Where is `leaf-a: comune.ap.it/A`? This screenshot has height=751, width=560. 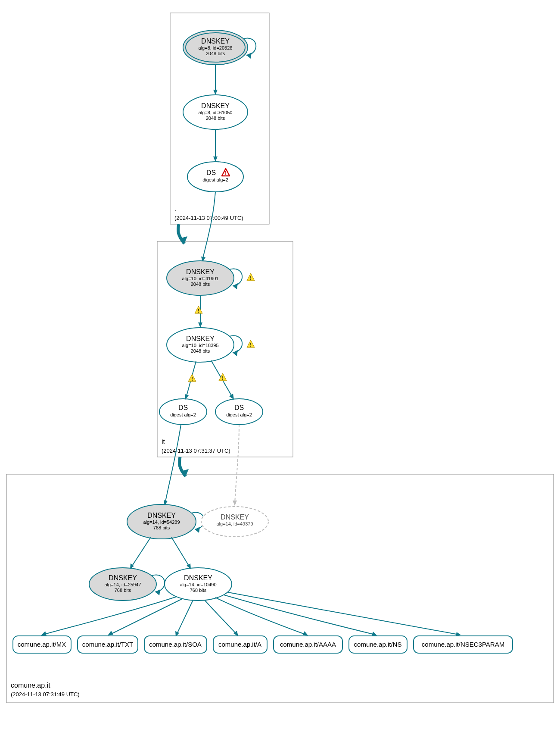 leaf-a: comune.ap.it/A is located at coordinates (240, 645).